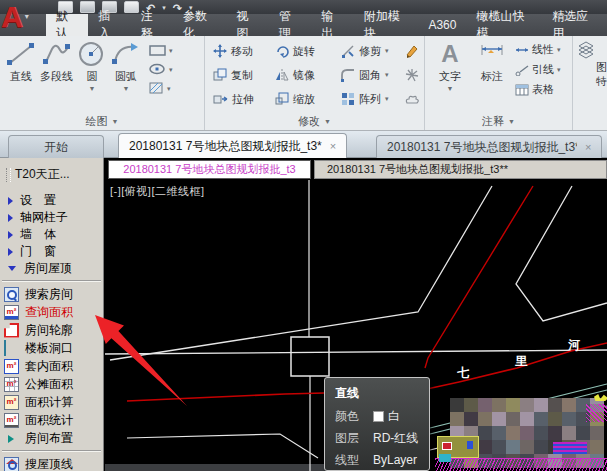  I want to click on ribbon-tab-annotate: 注释, so click(152, 25).